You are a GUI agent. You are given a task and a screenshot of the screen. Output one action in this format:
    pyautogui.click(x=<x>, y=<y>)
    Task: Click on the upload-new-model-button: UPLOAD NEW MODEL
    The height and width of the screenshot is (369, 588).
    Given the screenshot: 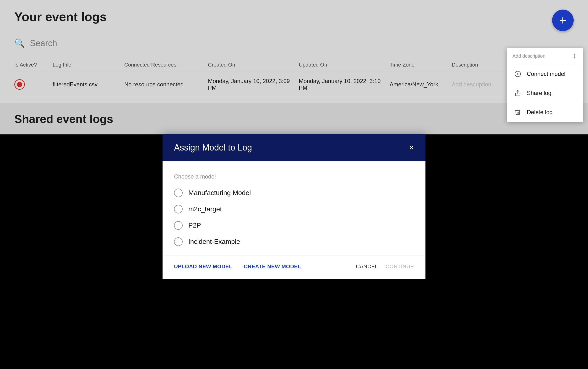 What is the action you would take?
    pyautogui.click(x=203, y=266)
    